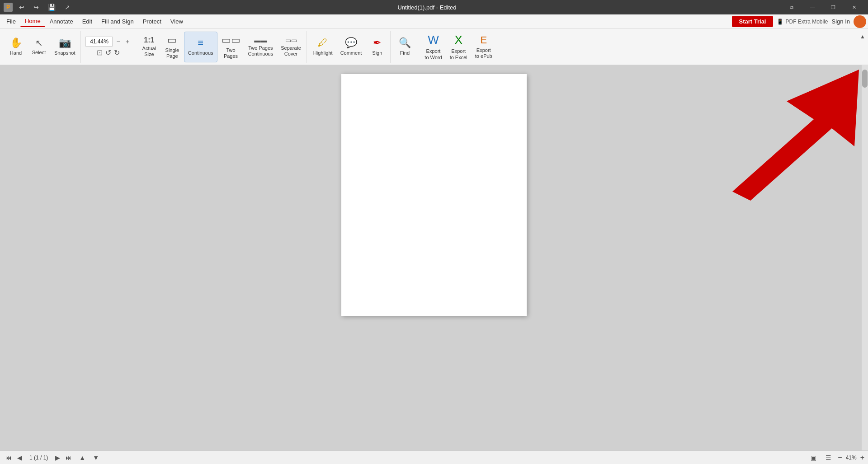  What do you see at coordinates (127, 42) in the screenshot?
I see `zoom-increment-button: +` at bounding box center [127, 42].